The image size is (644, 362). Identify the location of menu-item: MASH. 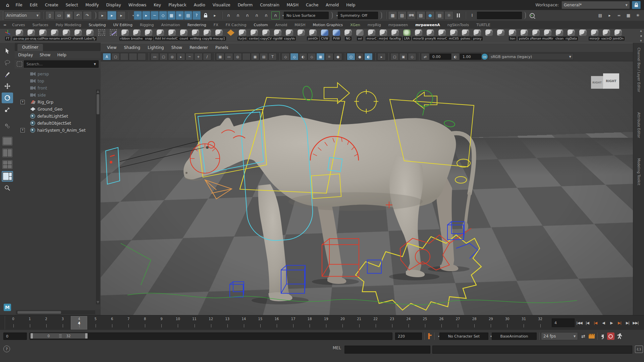
(292, 5).